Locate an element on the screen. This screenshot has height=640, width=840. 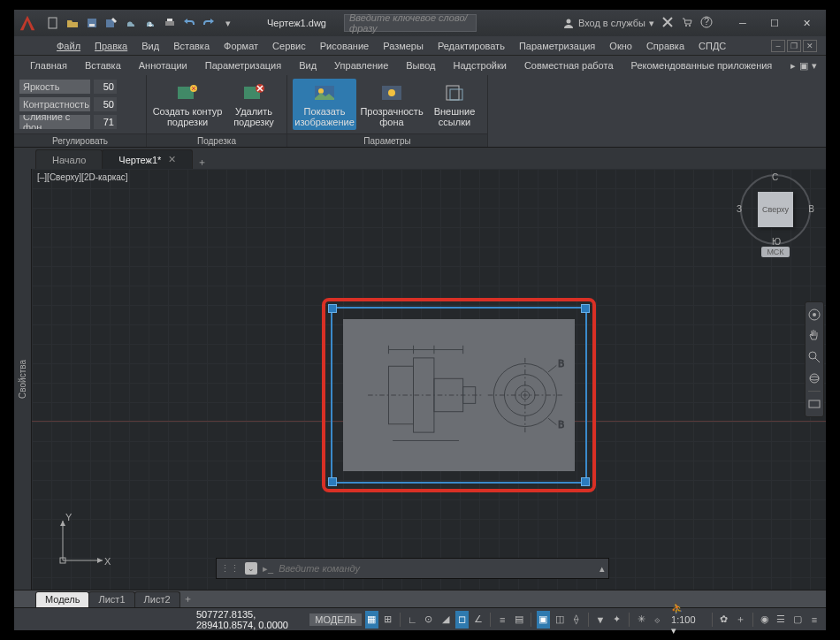
new-icon is located at coordinates (53, 23).